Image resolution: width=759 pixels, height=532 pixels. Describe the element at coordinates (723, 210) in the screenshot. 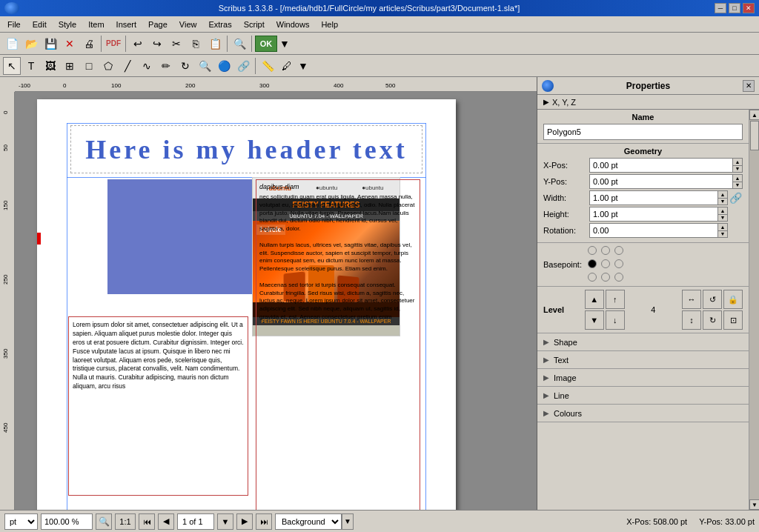

I see `height-up: ▲` at that location.